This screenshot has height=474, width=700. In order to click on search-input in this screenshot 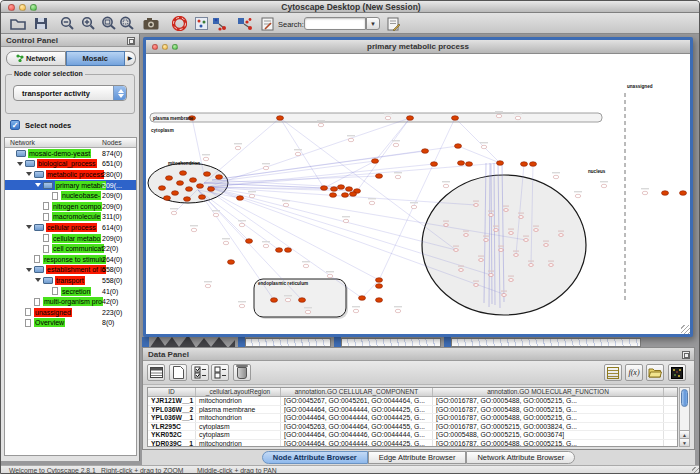, I will do `click(335, 24)`.